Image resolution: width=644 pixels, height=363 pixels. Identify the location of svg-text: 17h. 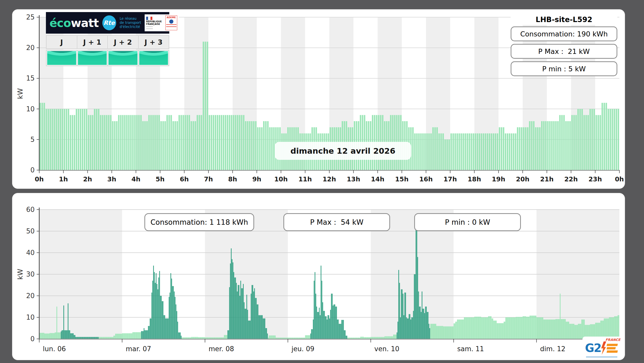
(450, 179).